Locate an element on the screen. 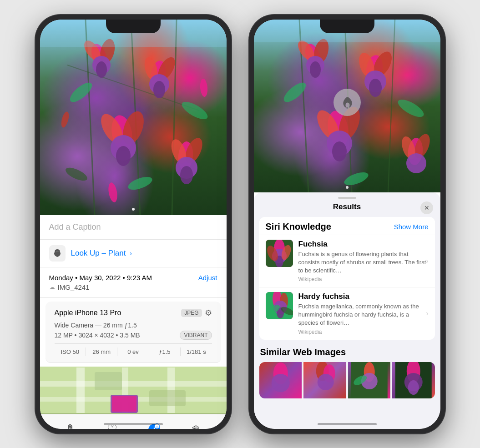 The width and height of the screenshot is (480, 448). share-button is located at coordinates (70, 424).